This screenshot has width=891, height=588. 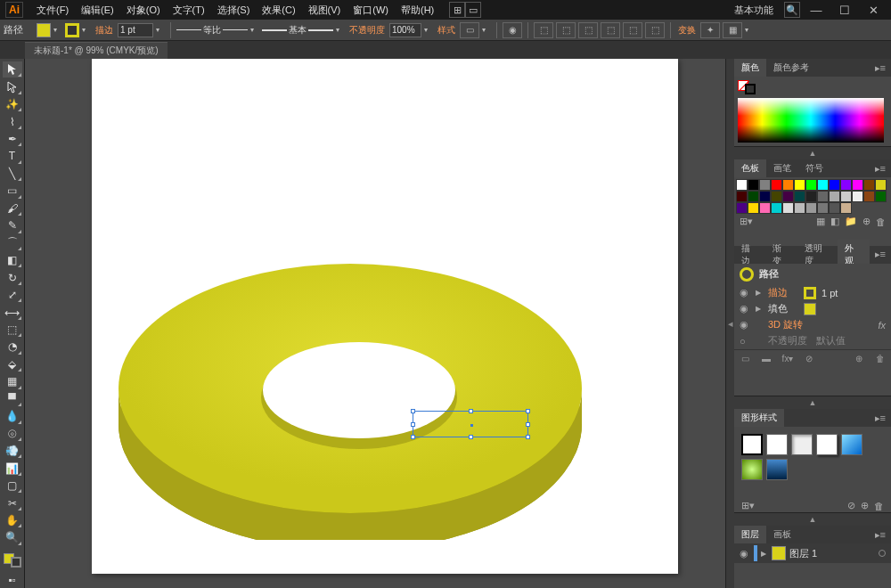 What do you see at coordinates (12, 104) in the screenshot?
I see `magic-wand-tool: ✨` at bounding box center [12, 104].